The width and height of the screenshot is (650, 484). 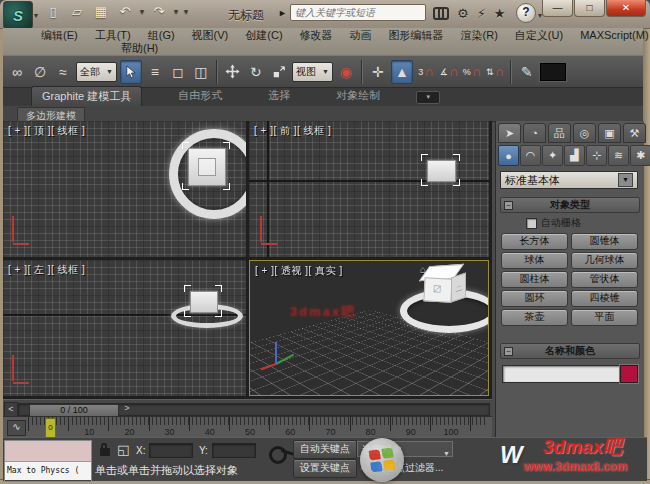 I want to click on primitive-button: 几何球体, so click(x=604, y=260).